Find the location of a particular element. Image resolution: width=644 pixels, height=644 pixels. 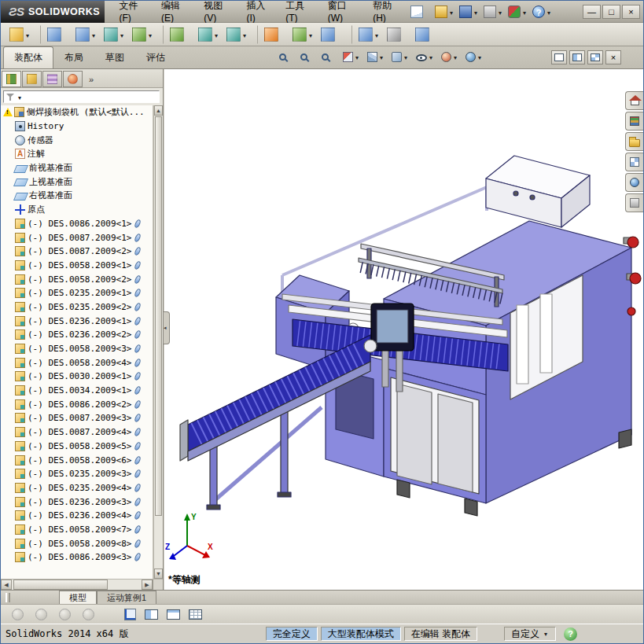

design-library-icon is located at coordinates (634, 121).